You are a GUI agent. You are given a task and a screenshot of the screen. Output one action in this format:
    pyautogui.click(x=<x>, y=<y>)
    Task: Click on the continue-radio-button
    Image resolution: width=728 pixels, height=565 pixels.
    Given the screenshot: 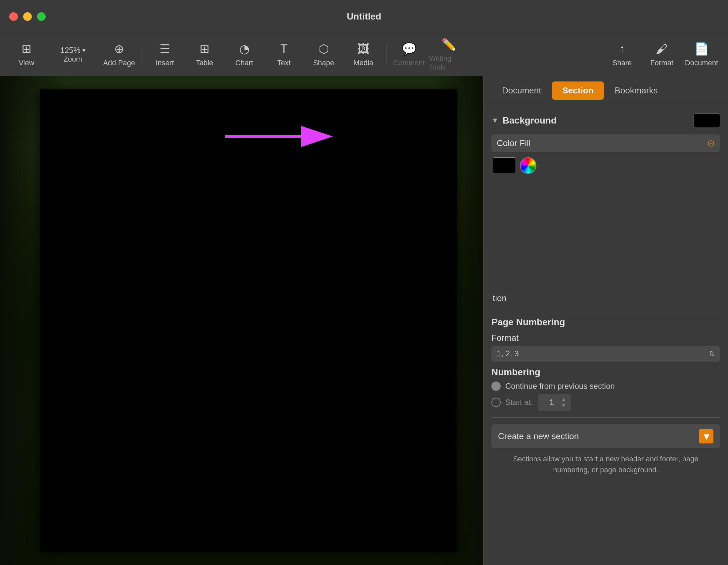 What is the action you would take?
    pyautogui.click(x=496, y=386)
    